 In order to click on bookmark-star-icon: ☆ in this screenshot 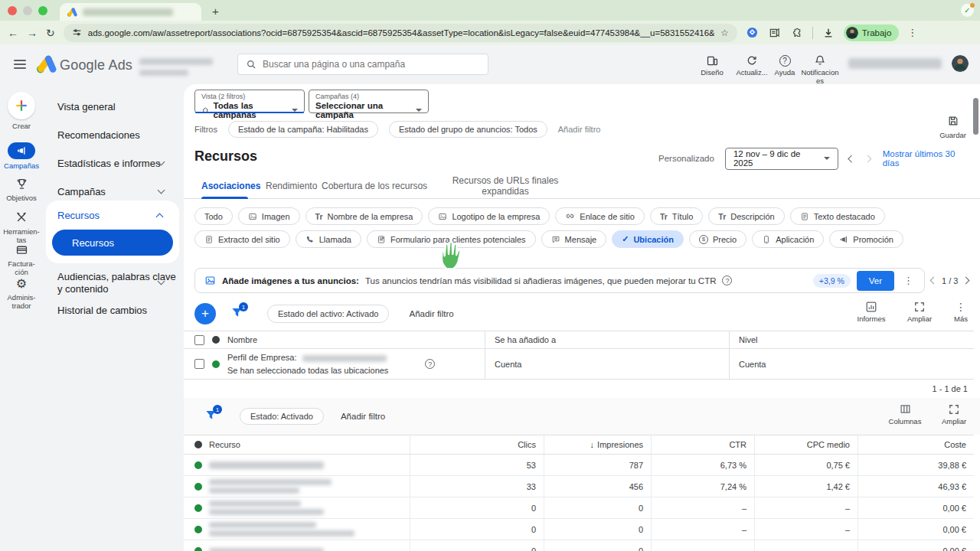, I will do `click(724, 33)`.